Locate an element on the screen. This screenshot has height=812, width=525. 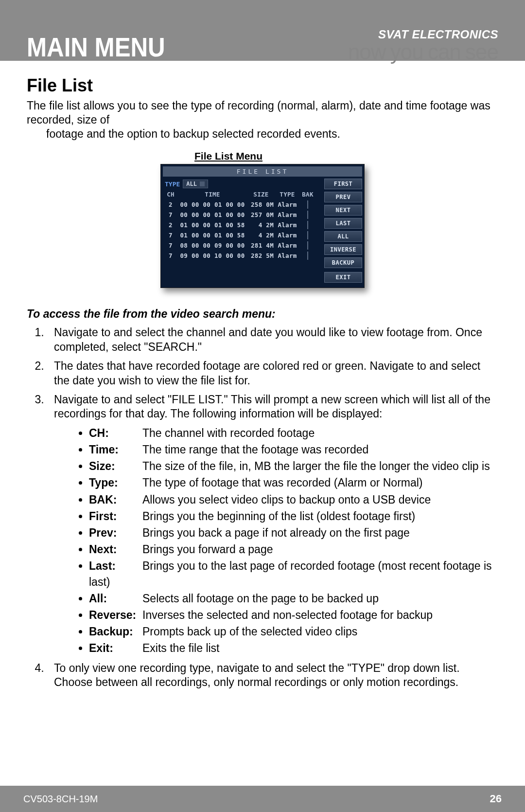
definition-desc: Inverses the selected and non-selected f… is located at coordinates (288, 615).